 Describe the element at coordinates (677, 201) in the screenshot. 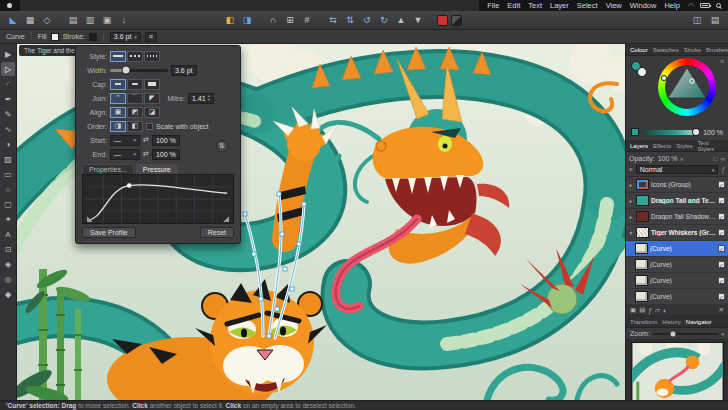

I see `layer-row: ▸ Dragon Tail and Teeth Sh.. ✓` at that location.